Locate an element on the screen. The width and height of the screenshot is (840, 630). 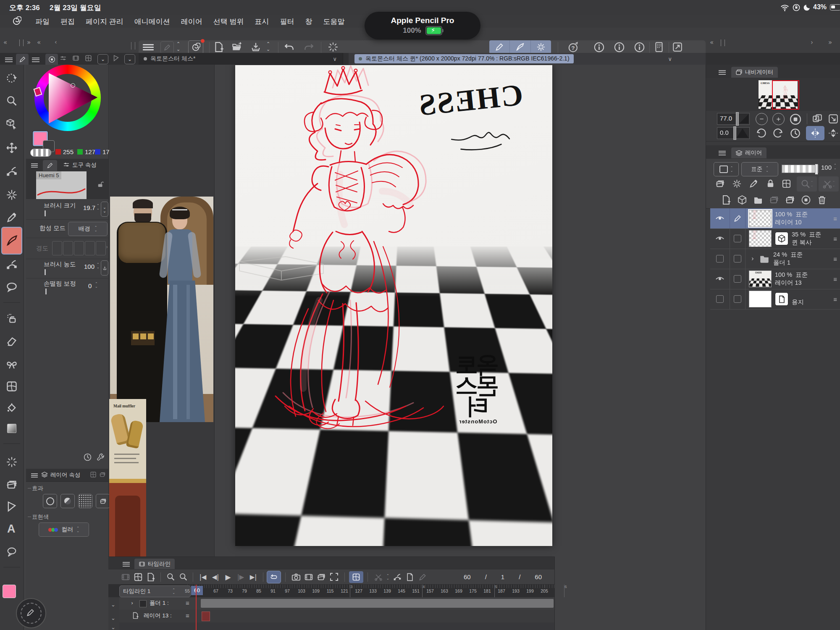
navigator-tab: 내비게이터 is located at coordinates (754, 72).